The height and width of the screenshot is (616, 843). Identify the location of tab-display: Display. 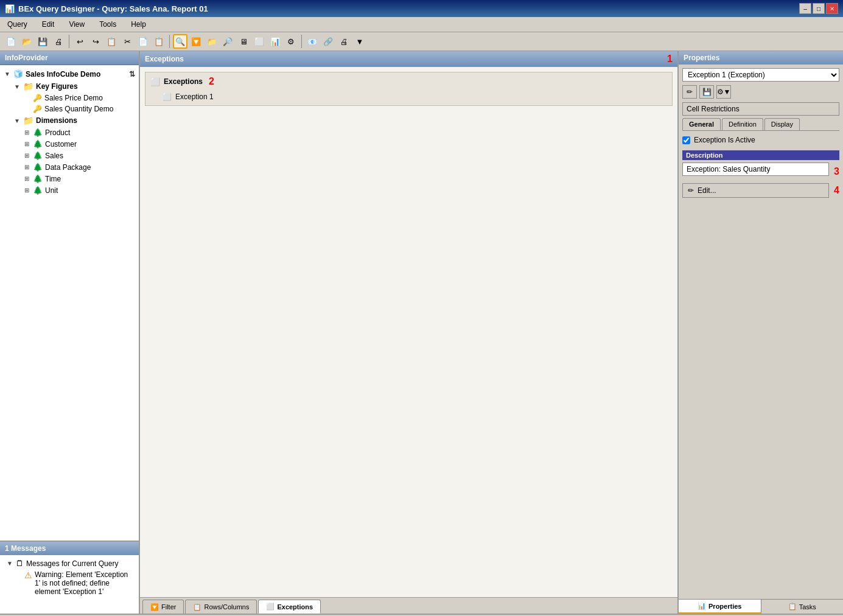
(782, 124).